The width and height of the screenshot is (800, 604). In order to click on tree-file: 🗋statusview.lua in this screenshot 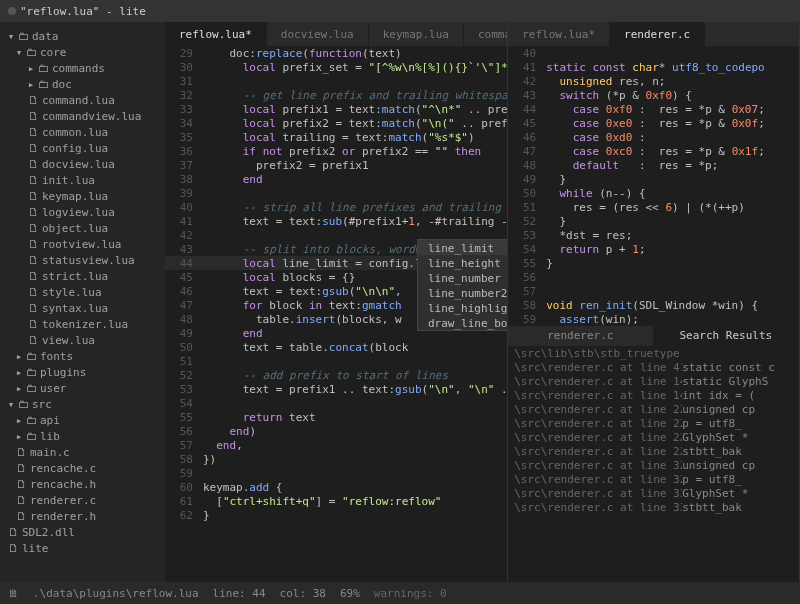, I will do `click(82, 260)`.